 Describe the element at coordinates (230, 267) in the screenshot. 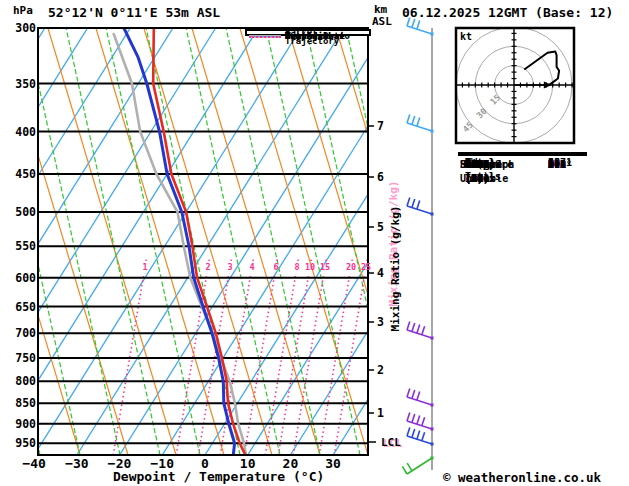

I see `mixing-ratio-value: 3` at that location.